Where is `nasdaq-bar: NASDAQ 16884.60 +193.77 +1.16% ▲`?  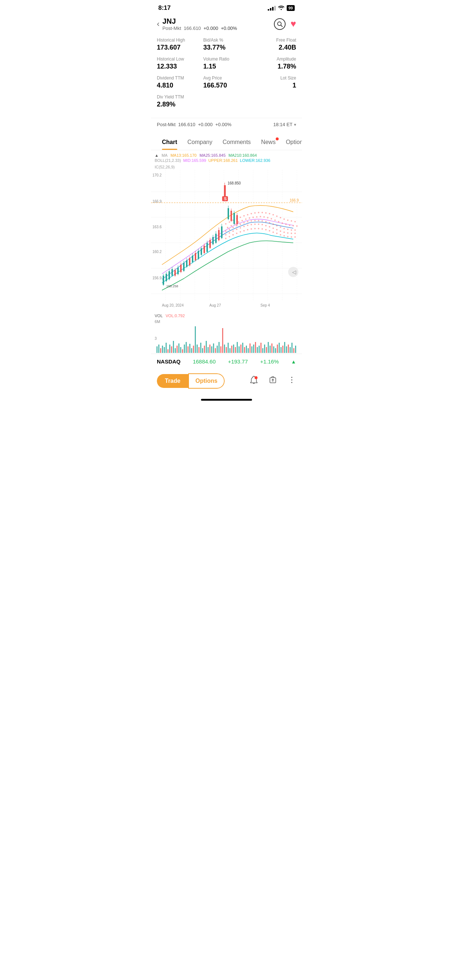
nasdaq-bar: NASDAQ 16884.60 +193.77 +1.16% ▲ is located at coordinates (226, 361).